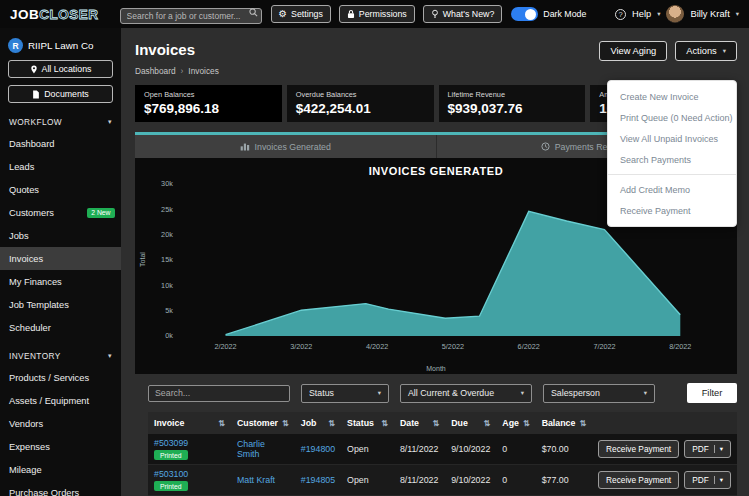 The width and height of the screenshot is (749, 496). Describe the element at coordinates (60, 46) in the screenshot. I see `company-selector: R RIIPL Lawn Co` at that location.